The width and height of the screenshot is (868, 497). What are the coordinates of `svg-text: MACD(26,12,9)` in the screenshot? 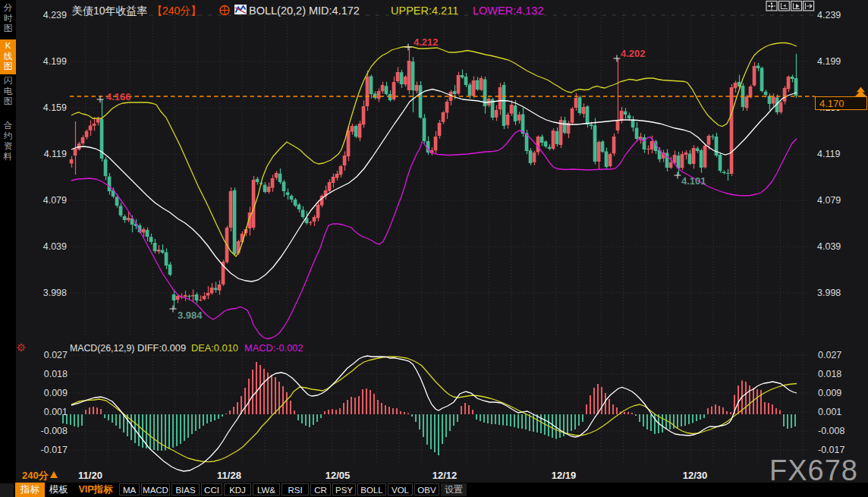 It's located at (102, 348).